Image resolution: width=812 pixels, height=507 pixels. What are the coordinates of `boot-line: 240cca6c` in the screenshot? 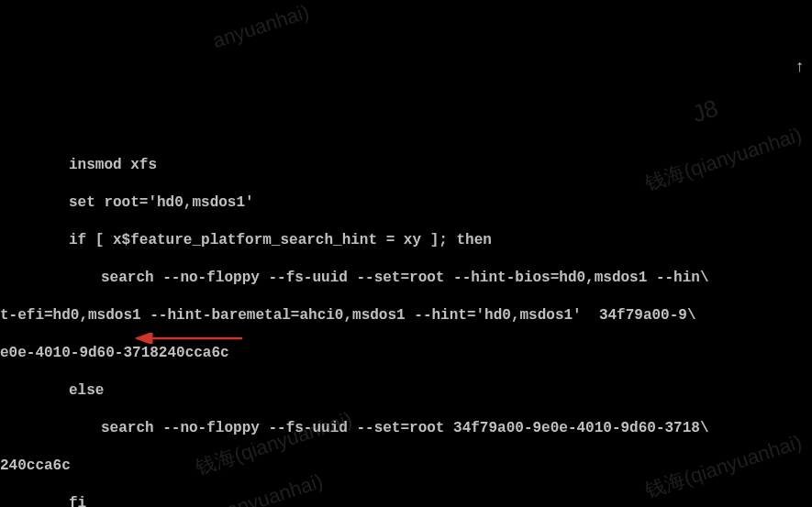 It's located at (406, 466).